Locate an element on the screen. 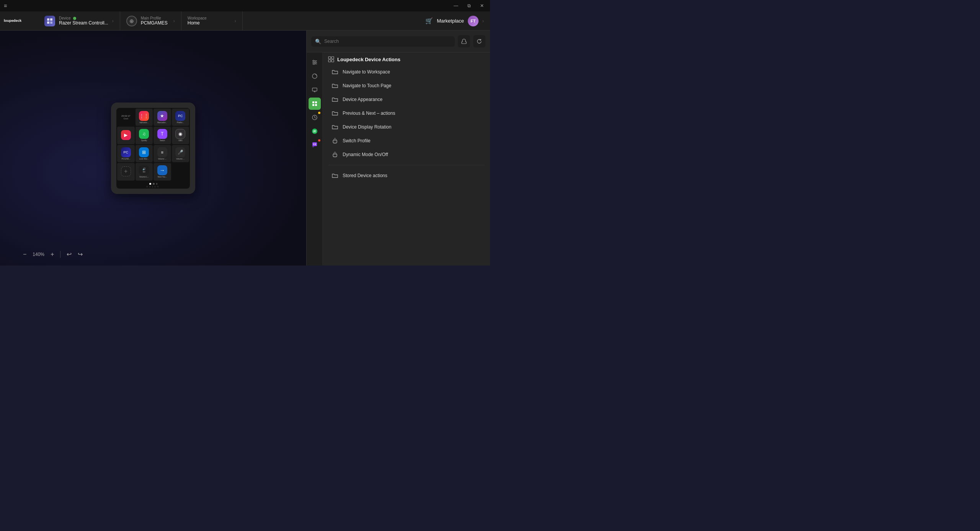 This screenshot has height=531, width=980. device-cell-volume-slider: ≡ Volume ... is located at coordinates (162, 154).